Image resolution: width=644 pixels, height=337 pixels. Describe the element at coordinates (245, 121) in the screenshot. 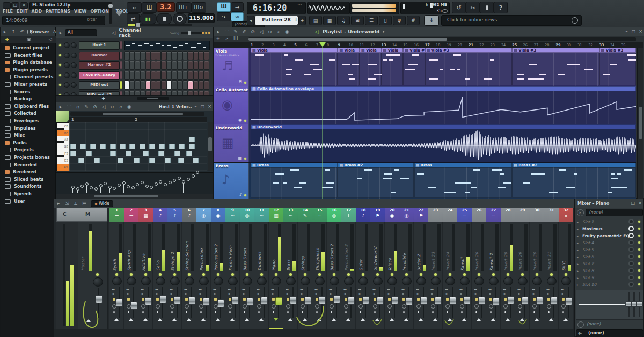

I see `track-mute-led` at that location.